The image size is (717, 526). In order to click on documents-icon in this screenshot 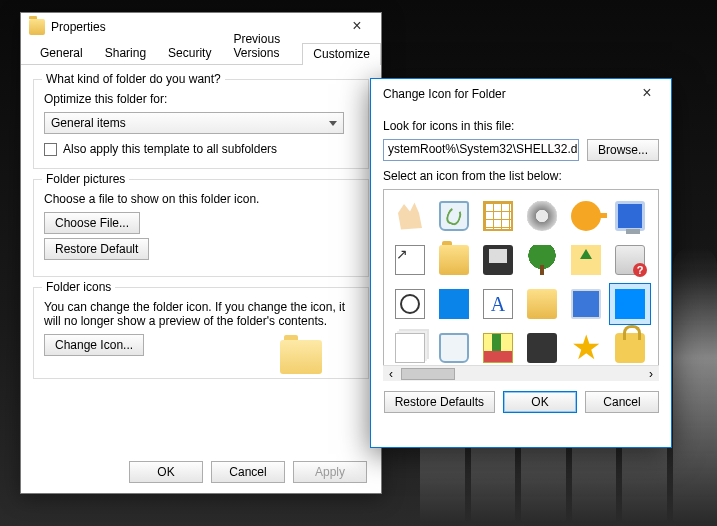, I will do `click(410, 348)`.